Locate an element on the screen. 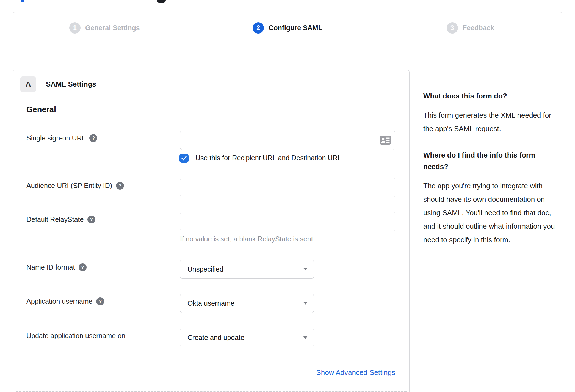 This screenshot has width=575, height=392. name-id-format-value: Unspecified is located at coordinates (206, 269).